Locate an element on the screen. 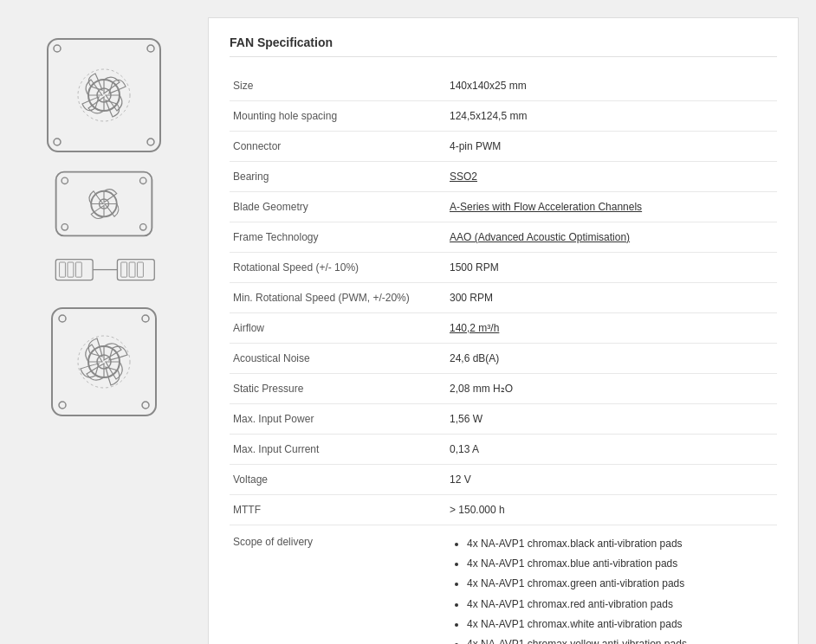 This screenshot has width=816, height=644. spec-value: 4-pin PWM is located at coordinates (612, 147).